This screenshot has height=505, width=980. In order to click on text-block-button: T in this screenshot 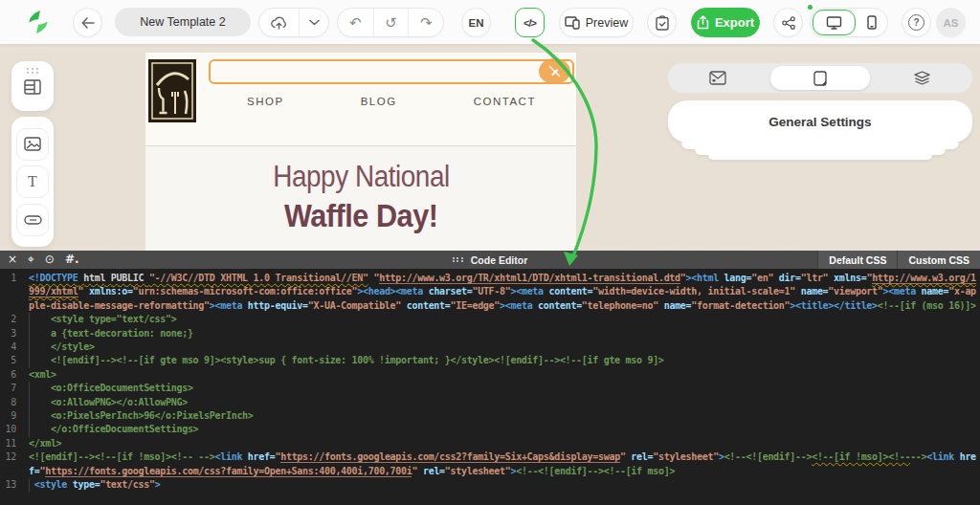, I will do `click(33, 182)`.